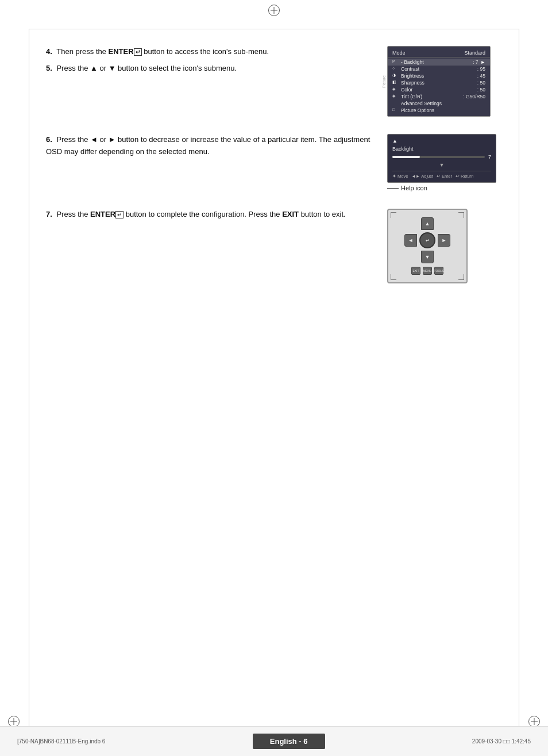 The width and height of the screenshot is (548, 756). What do you see at coordinates (439, 271) in the screenshot?
I see `remote-btn-tools: TOOLS` at bounding box center [439, 271].